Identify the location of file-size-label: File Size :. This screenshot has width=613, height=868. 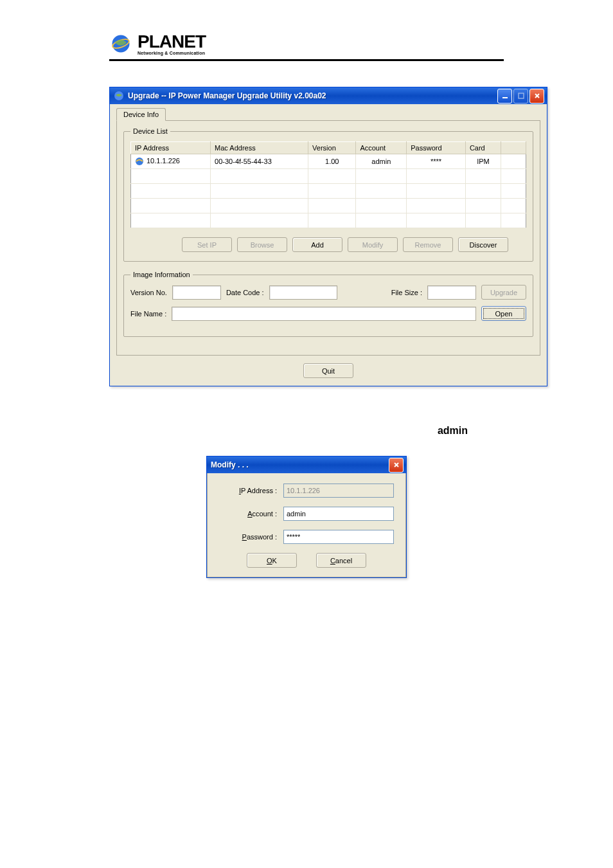
(407, 293).